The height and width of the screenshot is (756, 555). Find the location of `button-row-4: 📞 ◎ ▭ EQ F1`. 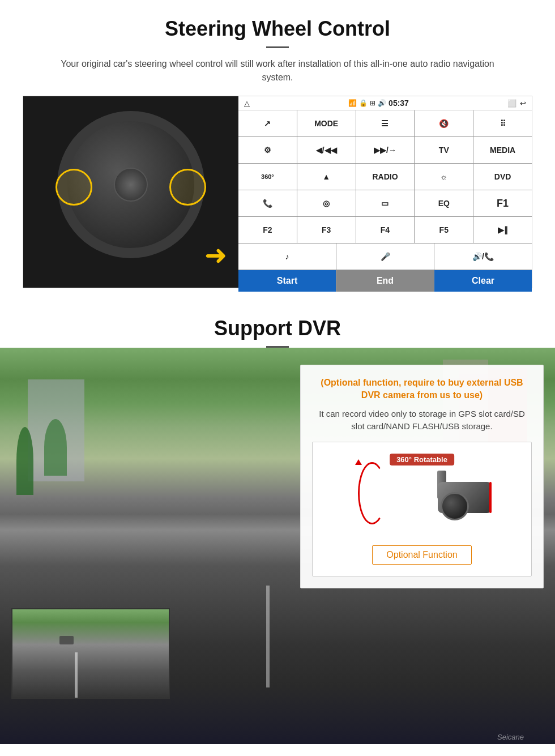

button-row-4: 📞 ◎ ▭ EQ F1 is located at coordinates (385, 203).